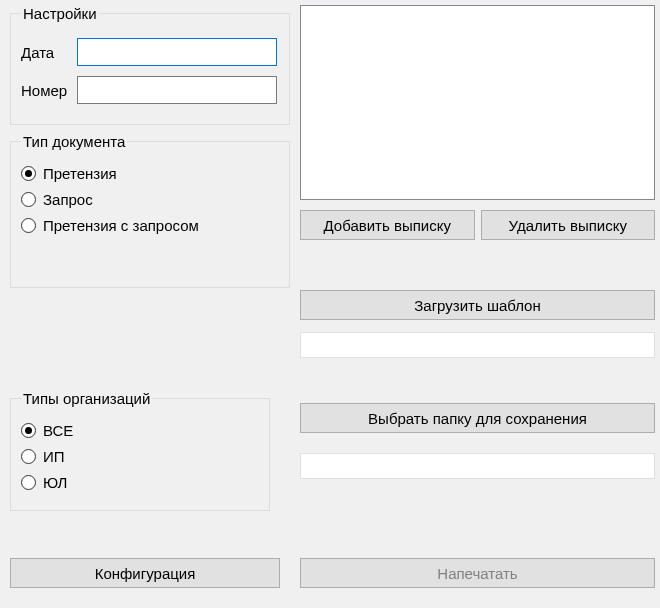 This screenshot has height=608, width=660. Describe the element at coordinates (150, 210) in the screenshot. I see `doc-type-group: Тип документа Претензия Запрос Претензия…` at that location.